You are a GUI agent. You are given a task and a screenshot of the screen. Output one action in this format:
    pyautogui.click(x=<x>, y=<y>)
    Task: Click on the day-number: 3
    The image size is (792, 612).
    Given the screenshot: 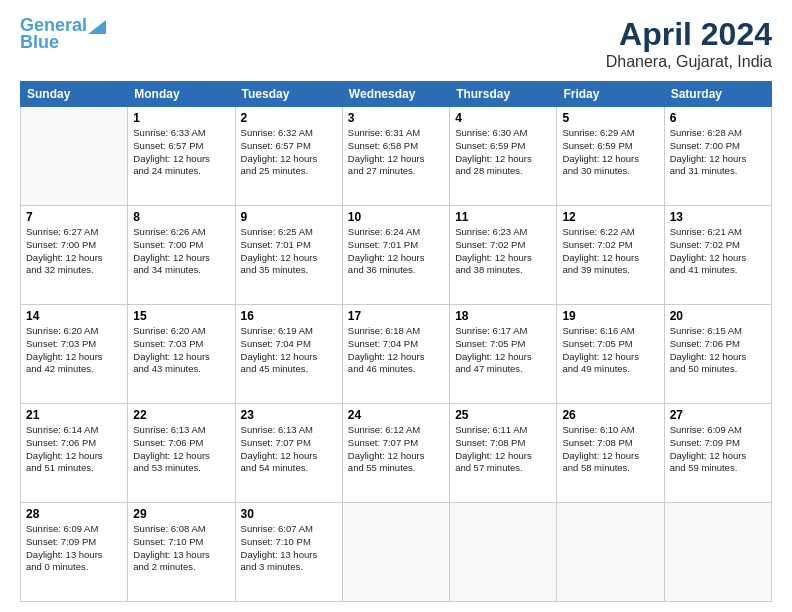 What is the action you would take?
    pyautogui.click(x=396, y=118)
    